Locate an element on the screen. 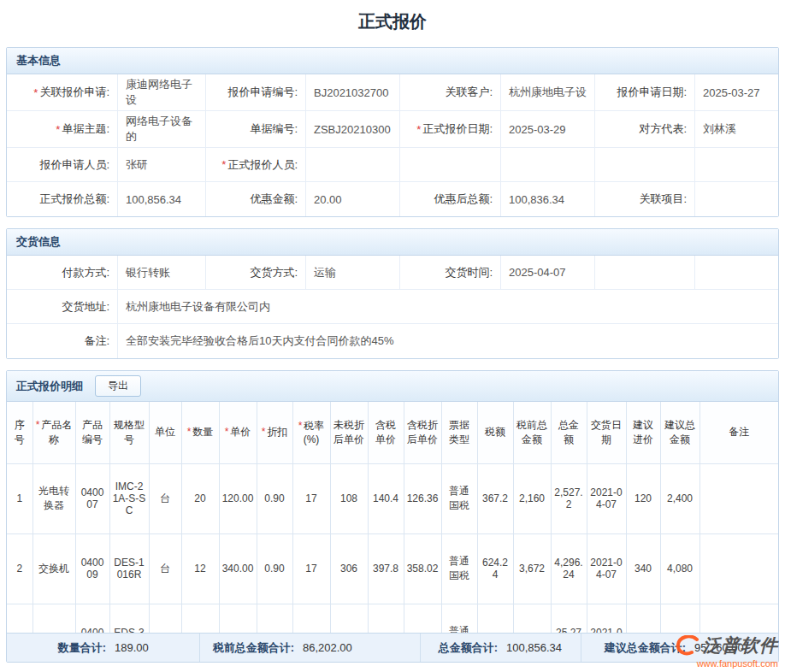  summary-value: 86,202.00 is located at coordinates (328, 648).